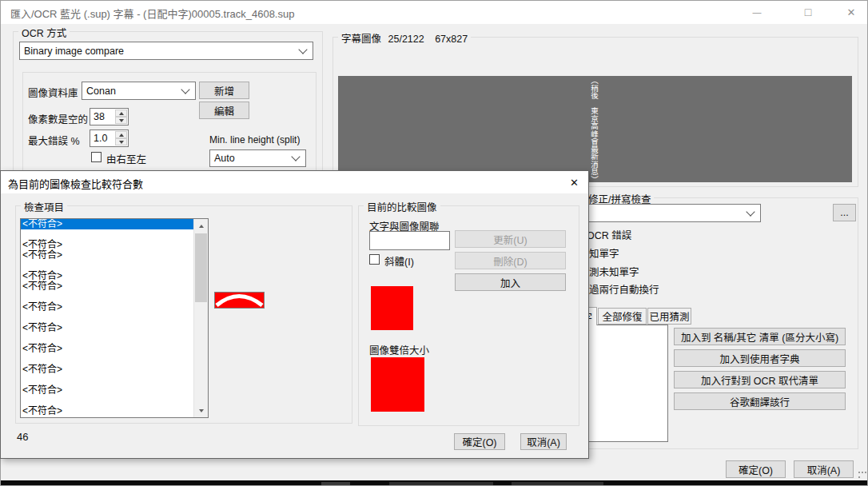 The width and height of the screenshot is (868, 486). I want to click on ocr-method-value: Binary image compare, so click(72, 51).